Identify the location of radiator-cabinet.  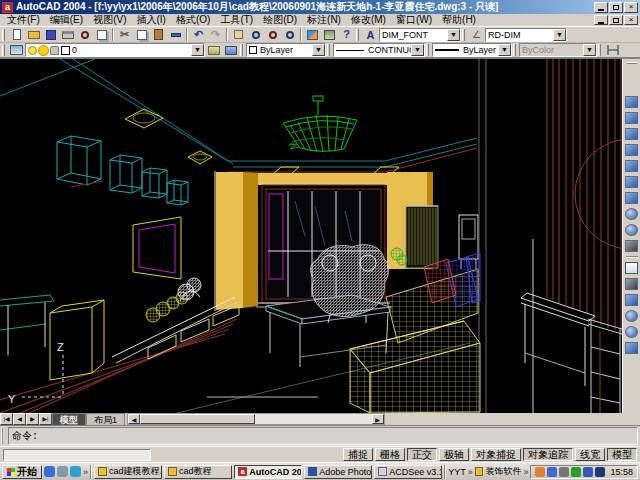
(422, 237).